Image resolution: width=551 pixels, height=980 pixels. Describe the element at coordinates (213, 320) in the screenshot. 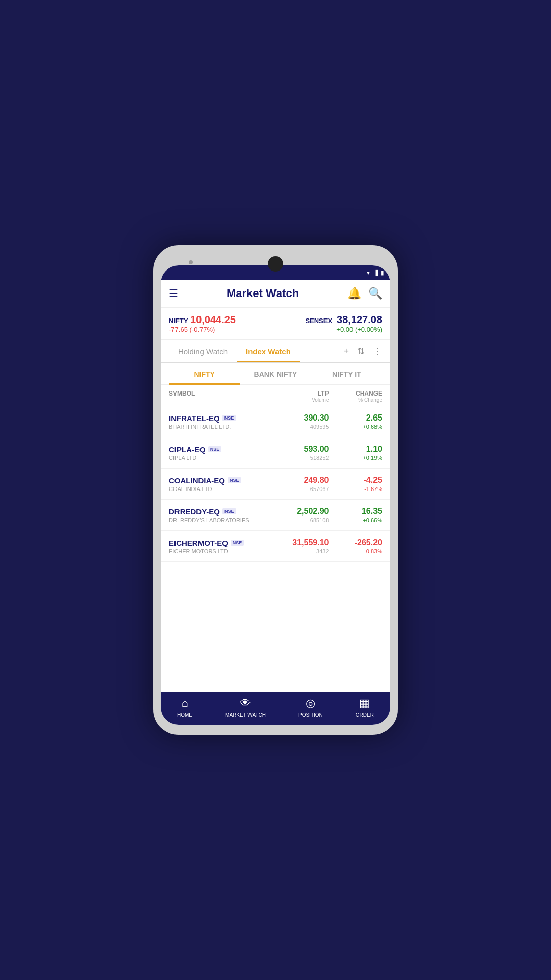

I see `nifty-value: 10,044.25` at that location.